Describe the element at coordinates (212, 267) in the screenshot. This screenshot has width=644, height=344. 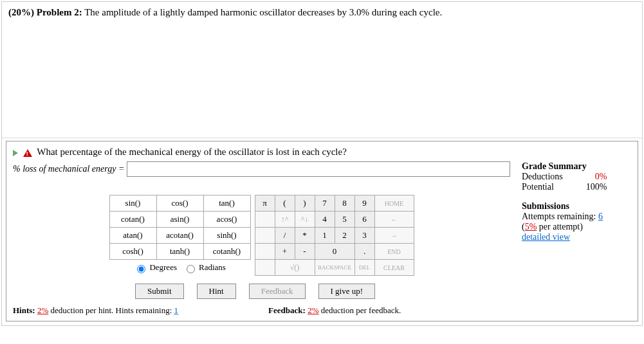
I see `radians-label: Radians` at that location.